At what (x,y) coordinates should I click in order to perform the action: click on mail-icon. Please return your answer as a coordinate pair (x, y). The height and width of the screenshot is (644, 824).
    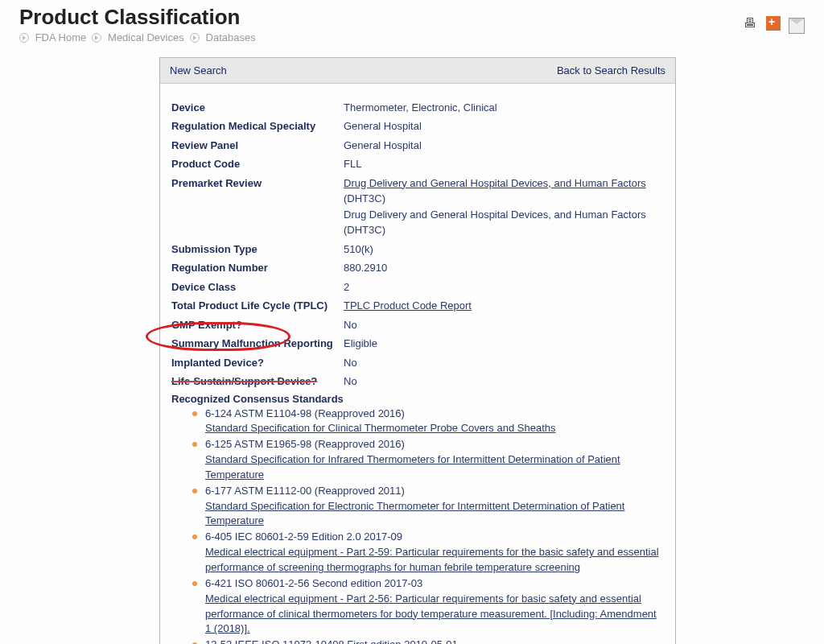
    Looking at the image, I should click on (797, 26).